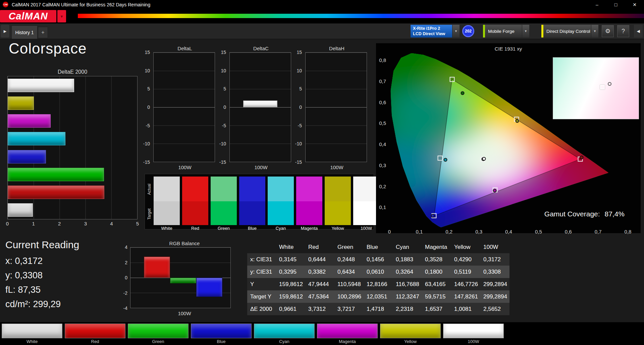  Describe the element at coordinates (437, 247) in the screenshot. I see `table-column-header: Magenta` at that location.